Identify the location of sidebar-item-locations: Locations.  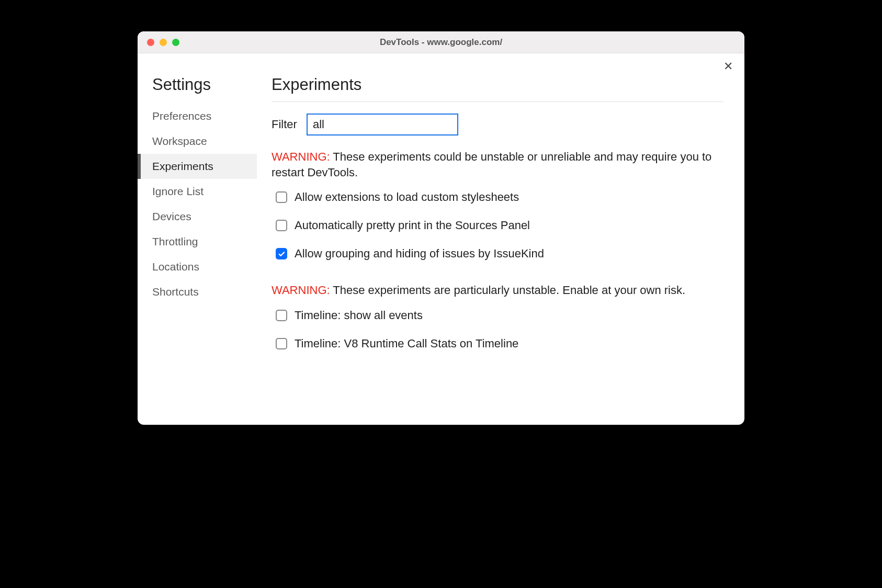
(197, 267).